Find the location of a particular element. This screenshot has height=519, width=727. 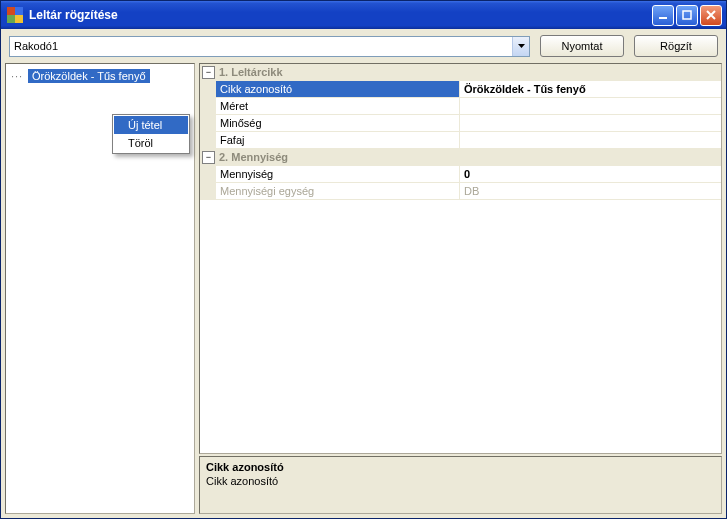

minimize-button is located at coordinates (663, 16).